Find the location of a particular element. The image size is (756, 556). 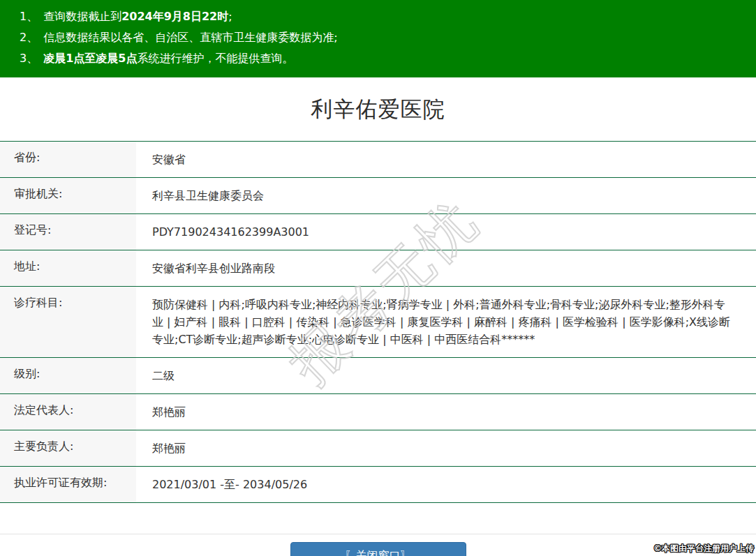

notice-number: 2、 is located at coordinates (29, 38).